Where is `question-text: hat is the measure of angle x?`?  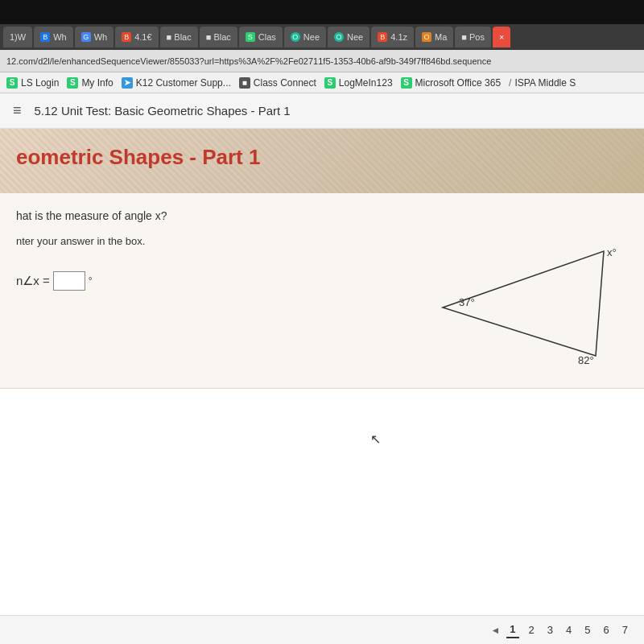 question-text: hat is the measure of angle x? is located at coordinates (322, 216).